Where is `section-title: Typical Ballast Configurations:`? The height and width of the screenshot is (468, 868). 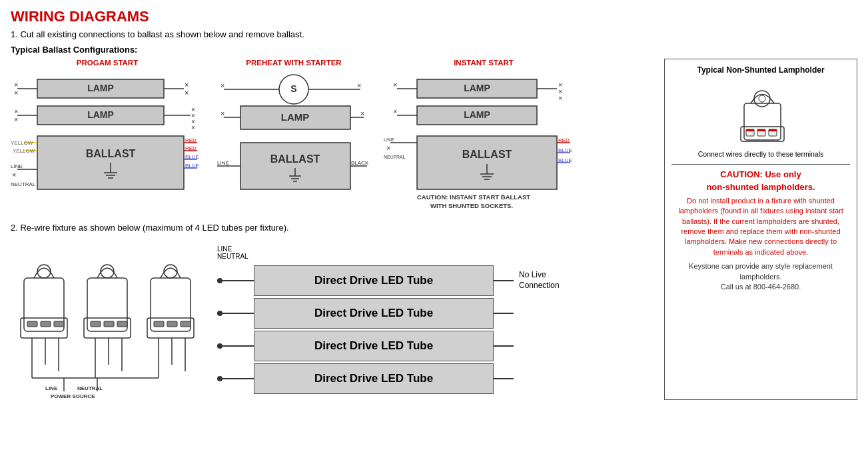
section-title: Typical Ballast Configurations: is located at coordinates (434, 49).